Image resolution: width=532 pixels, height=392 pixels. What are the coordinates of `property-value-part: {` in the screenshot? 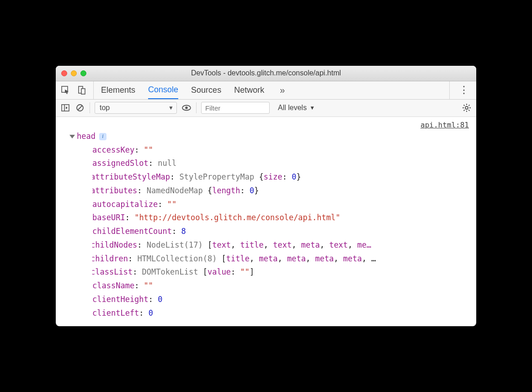 It's located at (261, 177).